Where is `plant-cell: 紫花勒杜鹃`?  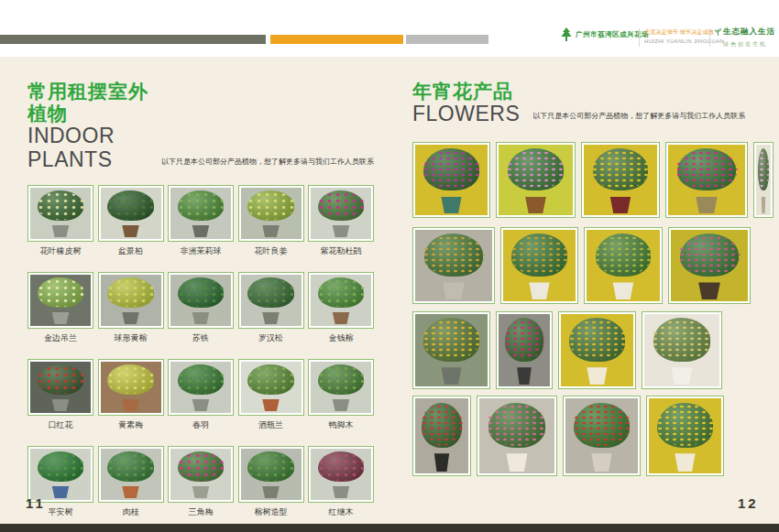
plant-cell: 紫花勒杜鹃 is located at coordinates (341, 222).